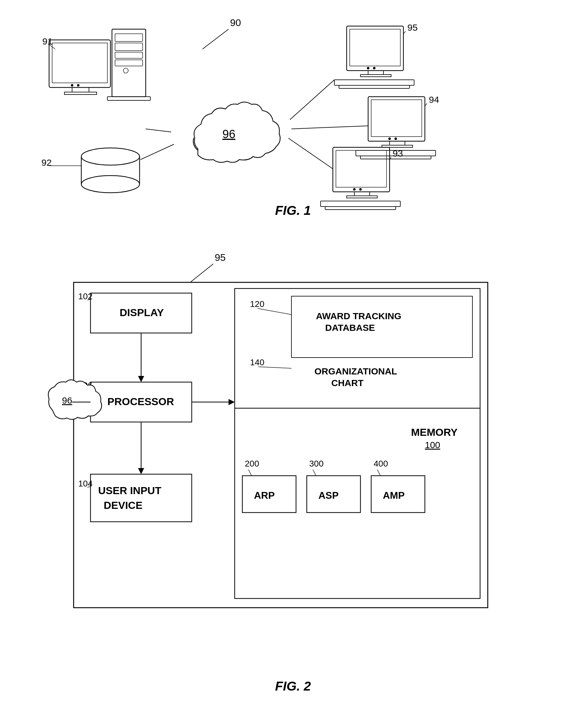  What do you see at coordinates (328, 495) in the screenshot?
I see `fig2-asp-label: ASP` at bounding box center [328, 495].